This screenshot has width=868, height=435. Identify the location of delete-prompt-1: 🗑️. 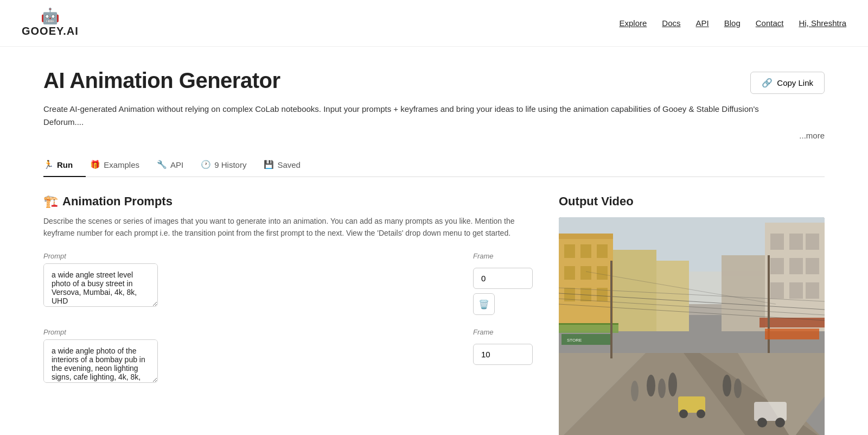
(484, 304).